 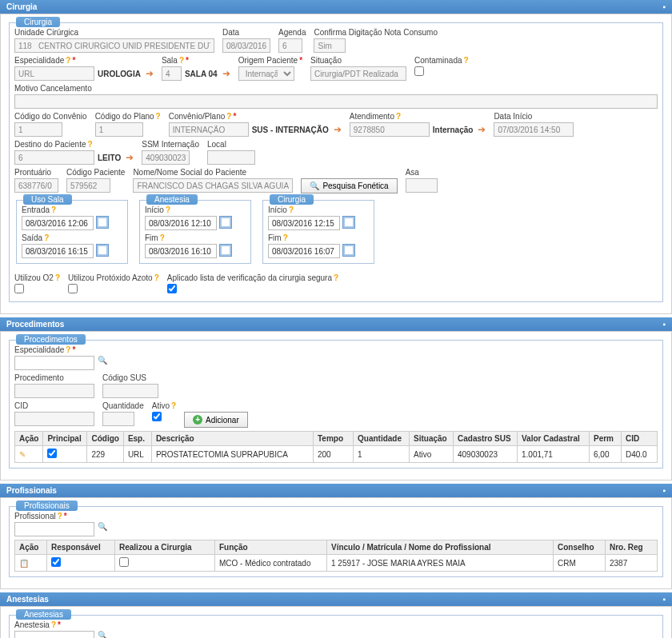 I want to click on input-datainicio, so click(x=534, y=130).